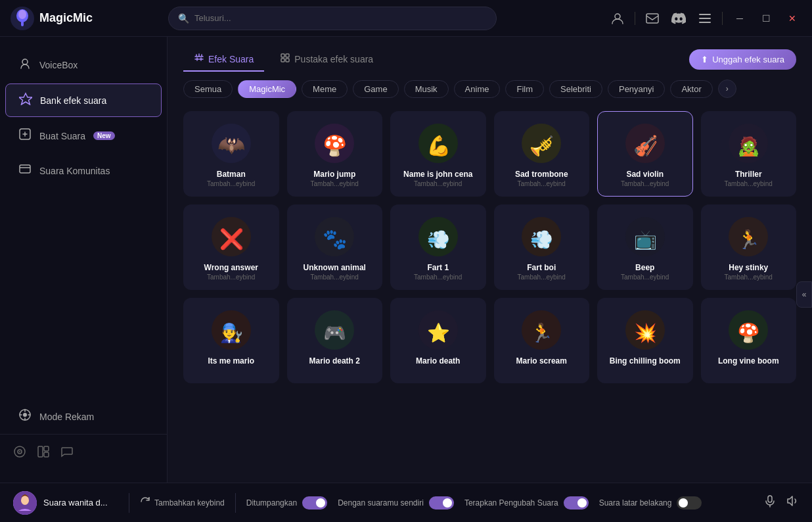  Describe the element at coordinates (645, 361) in the screenshot. I see `bing-chilling-name: Bing chilling boom` at that location.